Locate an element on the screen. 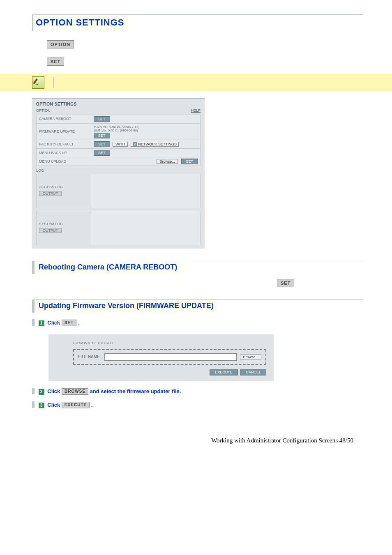 Image resolution: width=392 pixels, height=555 pixels. step1-a: Click is located at coordinates (54, 323).